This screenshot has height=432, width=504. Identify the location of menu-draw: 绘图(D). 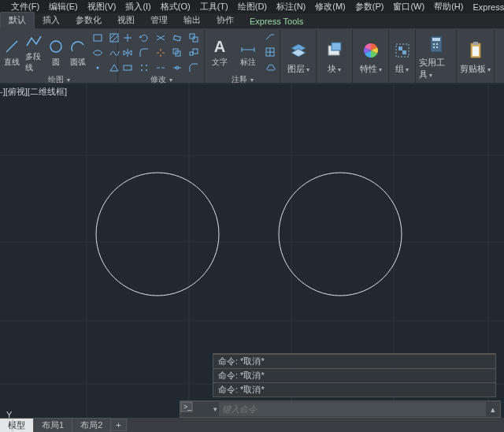
(252, 6).